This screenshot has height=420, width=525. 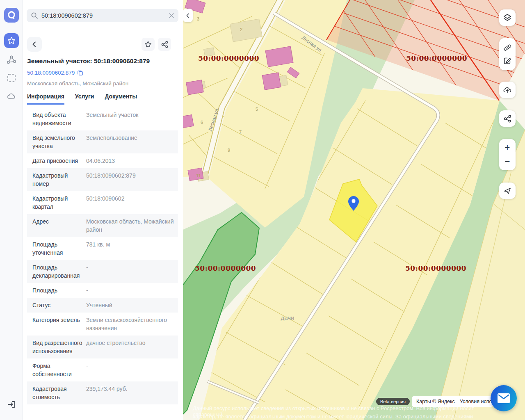 I want to click on table-row, so click(x=103, y=409).